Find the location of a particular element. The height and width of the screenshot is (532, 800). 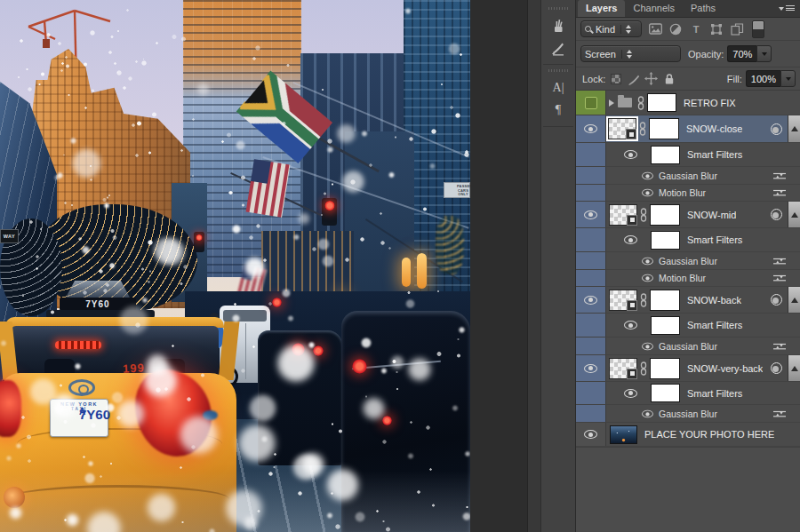

layer-row-snow-close: SNOW-close is located at coordinates (688, 130).